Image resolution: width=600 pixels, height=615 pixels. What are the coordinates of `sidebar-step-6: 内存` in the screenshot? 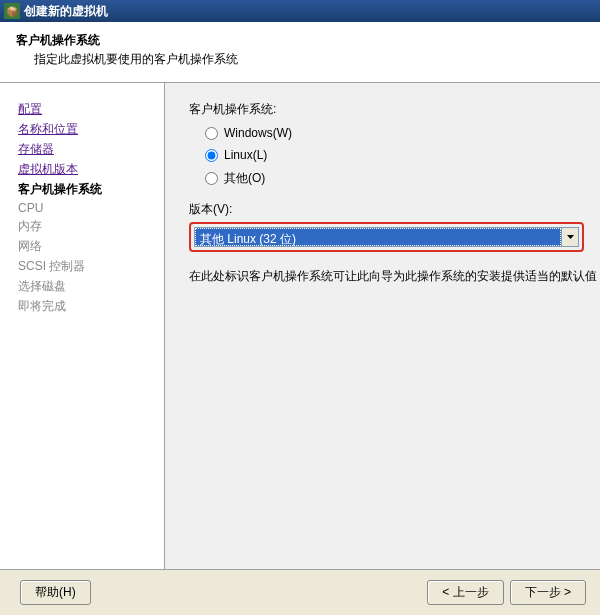 It's located at (91, 226).